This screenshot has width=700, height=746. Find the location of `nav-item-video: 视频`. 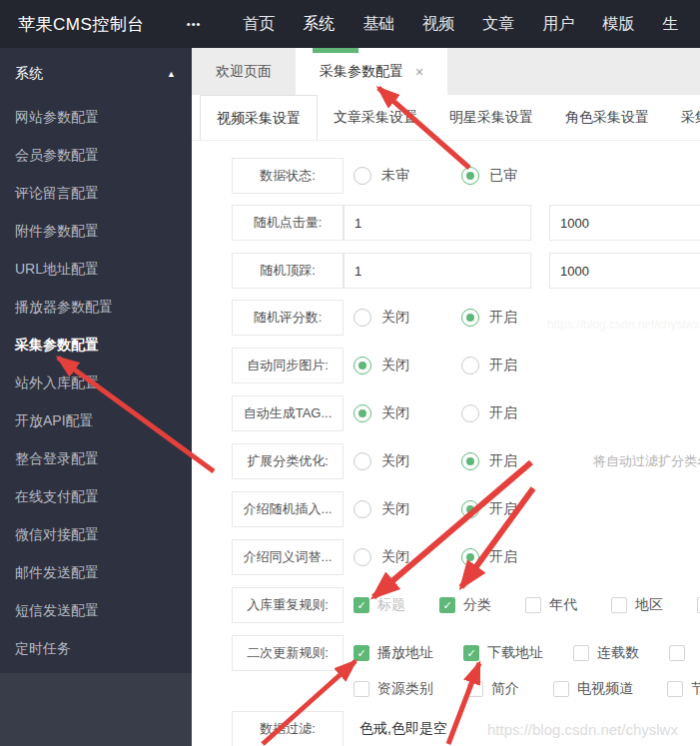

nav-item-video: 视频 is located at coordinates (438, 24).